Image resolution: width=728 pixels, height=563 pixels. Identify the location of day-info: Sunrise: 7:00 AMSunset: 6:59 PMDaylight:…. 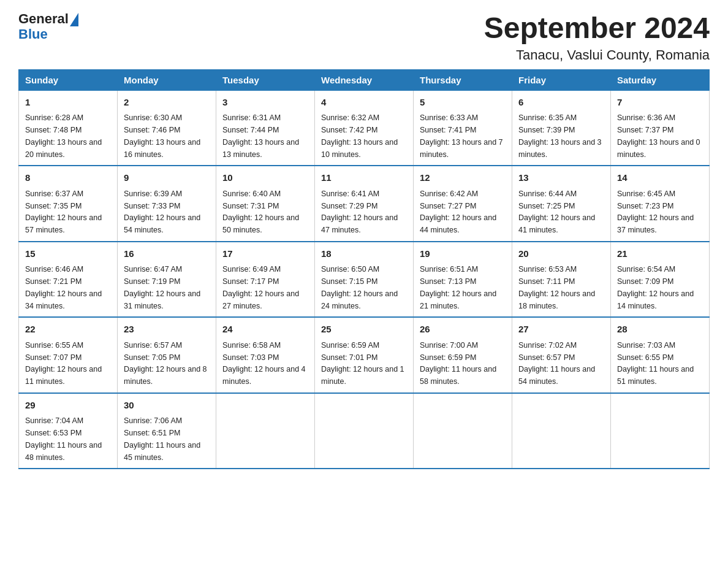
(458, 363).